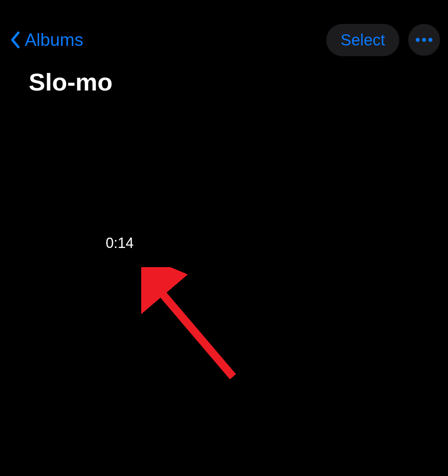 This screenshot has width=448, height=476. I want to click on media-grid: 0:14, so click(224, 102).